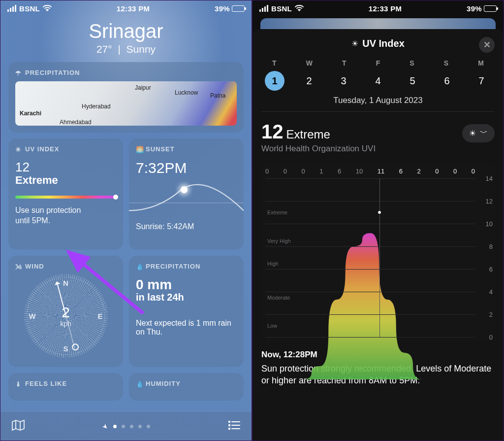 This screenshot has height=441, width=504. I want to click on sheet-title: UV Index, so click(383, 43).